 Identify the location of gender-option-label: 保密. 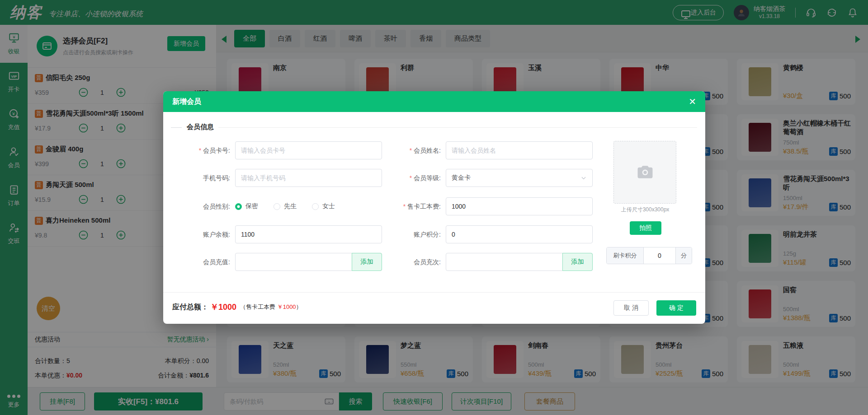
(252, 206).